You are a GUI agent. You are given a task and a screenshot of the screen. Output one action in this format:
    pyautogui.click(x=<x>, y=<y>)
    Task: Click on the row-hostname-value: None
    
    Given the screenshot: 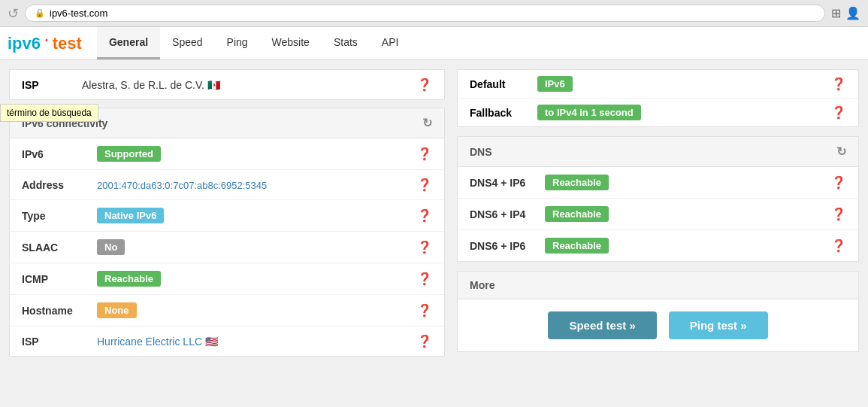 What is the action you would take?
    pyautogui.click(x=257, y=310)
    